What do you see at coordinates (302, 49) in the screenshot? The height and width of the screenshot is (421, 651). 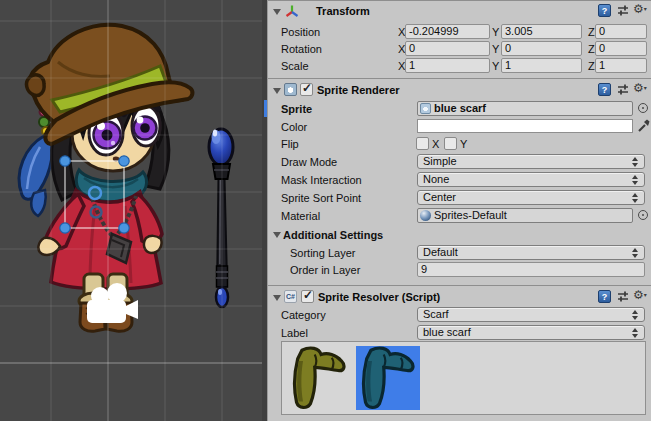 I see `field-label: Rotation` at bounding box center [302, 49].